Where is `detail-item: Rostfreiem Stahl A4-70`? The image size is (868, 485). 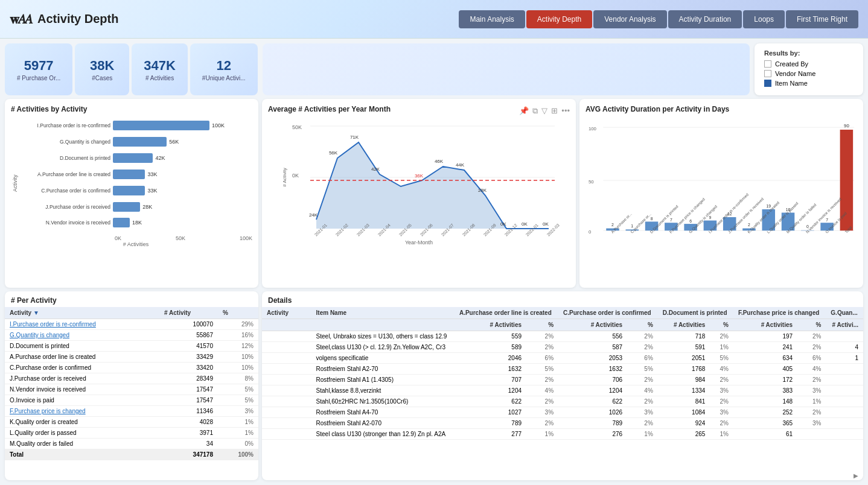 detail-item: Rostfreiem Stahl A4-70 is located at coordinates (383, 413).